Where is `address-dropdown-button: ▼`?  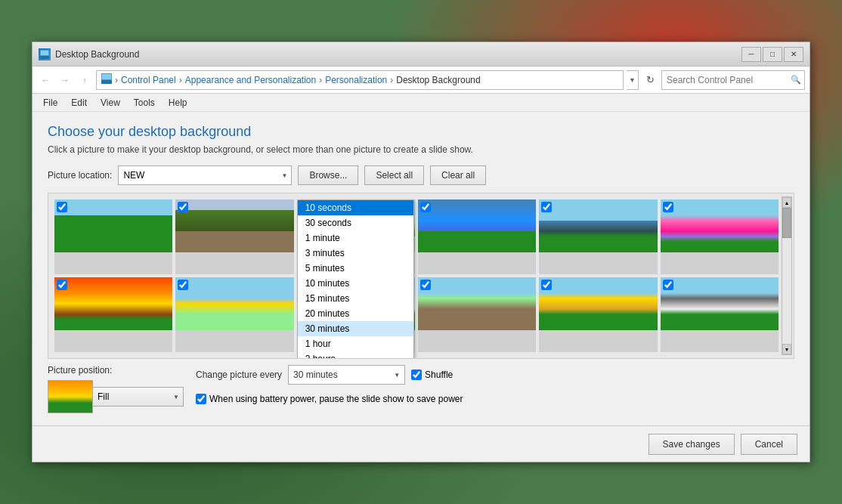
address-dropdown-button: ▼ is located at coordinates (633, 80).